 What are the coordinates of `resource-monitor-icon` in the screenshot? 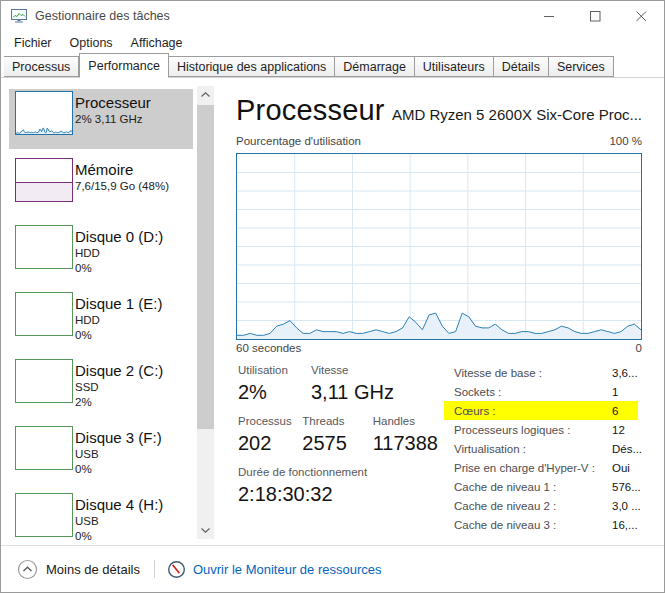 It's located at (176, 570).